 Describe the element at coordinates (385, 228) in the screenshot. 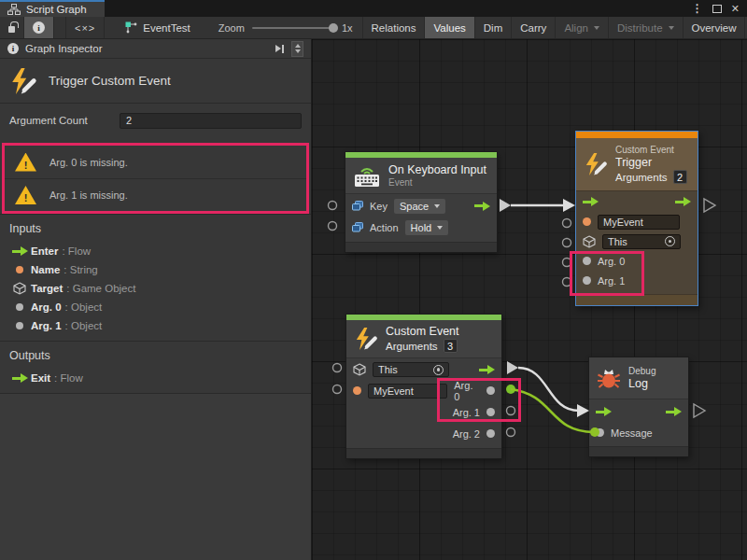

I see `action-label: Action` at that location.